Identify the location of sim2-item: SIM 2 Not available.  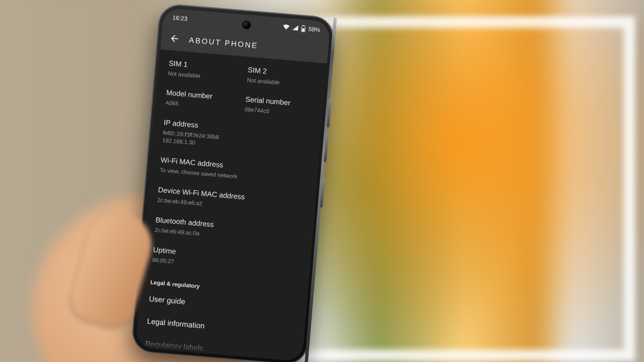
(282, 78).